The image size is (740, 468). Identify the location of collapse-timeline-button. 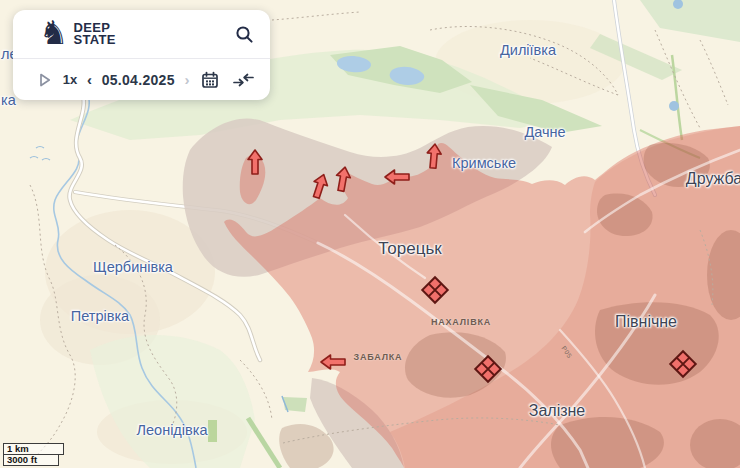
(244, 80).